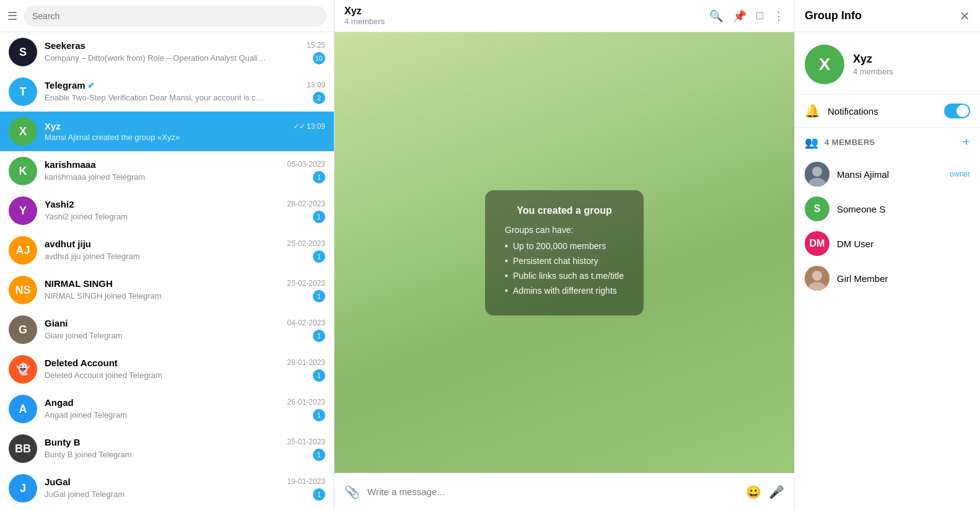 This screenshot has width=980, height=510. Describe the element at coordinates (564, 491) in the screenshot. I see `message-input-bar: 📎 😀 🎤` at that location.